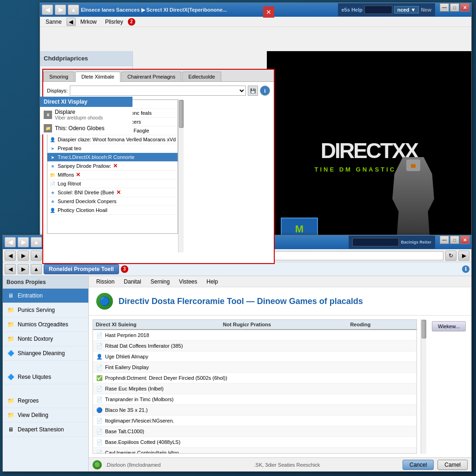 Image resolution: width=476 pixels, height=476 pixels. What do you see at coordinates (53, 192) in the screenshot?
I see `star-icon-2: ★` at bounding box center [53, 192].